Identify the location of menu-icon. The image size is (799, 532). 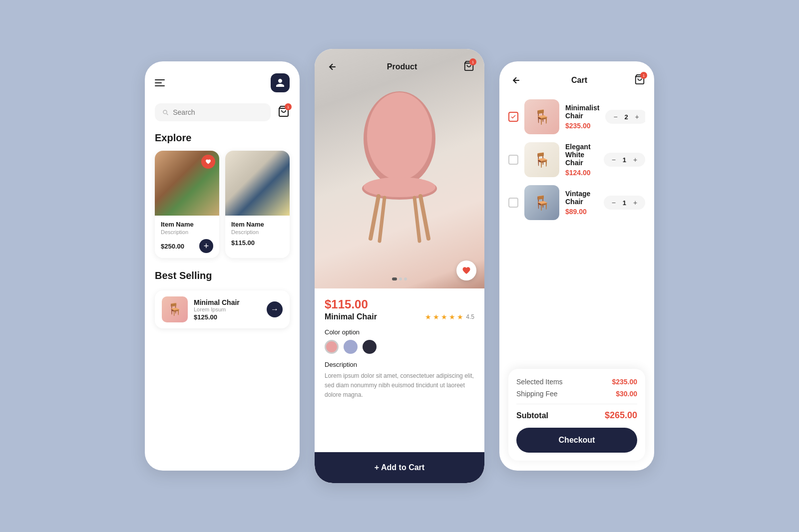
(160, 83).